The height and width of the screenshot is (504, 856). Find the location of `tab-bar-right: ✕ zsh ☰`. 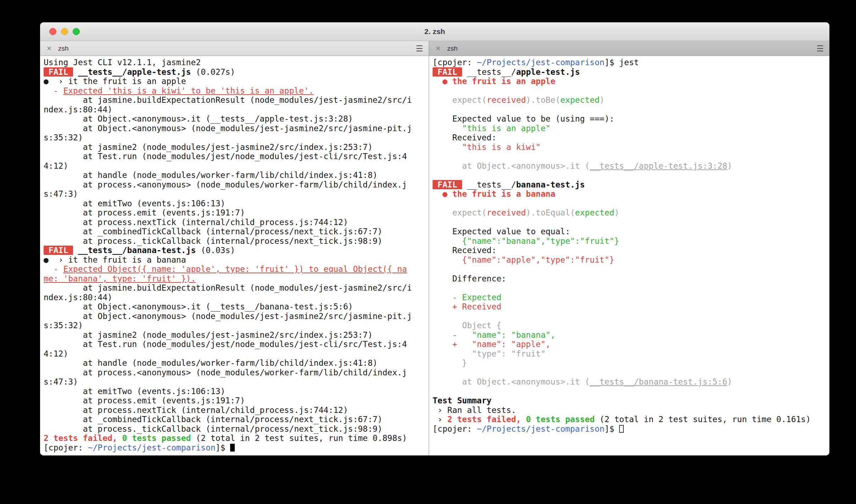

tab-bar-right: ✕ zsh ☰ is located at coordinates (629, 49).